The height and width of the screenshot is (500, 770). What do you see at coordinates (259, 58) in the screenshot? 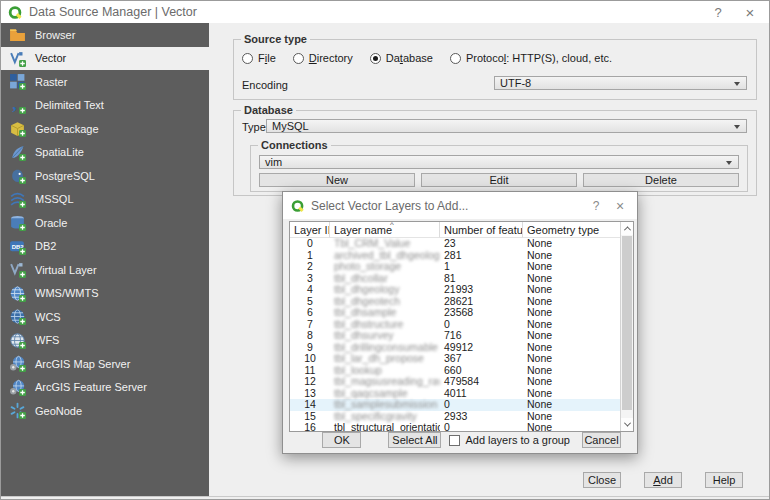
I see `source-type-radio: File` at bounding box center [259, 58].